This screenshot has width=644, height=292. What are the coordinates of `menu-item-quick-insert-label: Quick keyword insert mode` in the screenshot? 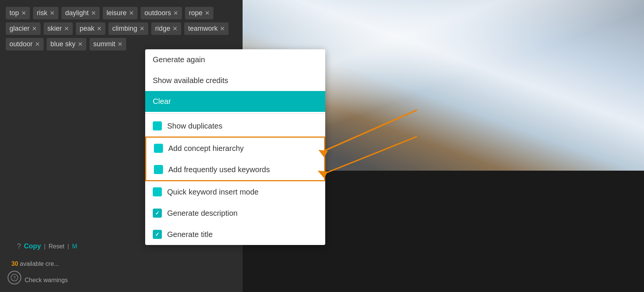 It's located at (213, 192).